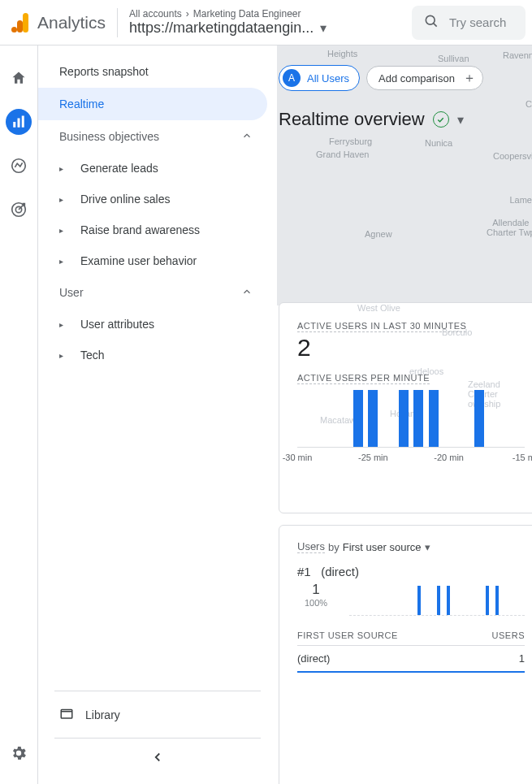 This screenshot has height=784, width=532. What do you see at coordinates (340, 572) in the screenshot?
I see `rank-value: (direct)` at bounding box center [340, 572].